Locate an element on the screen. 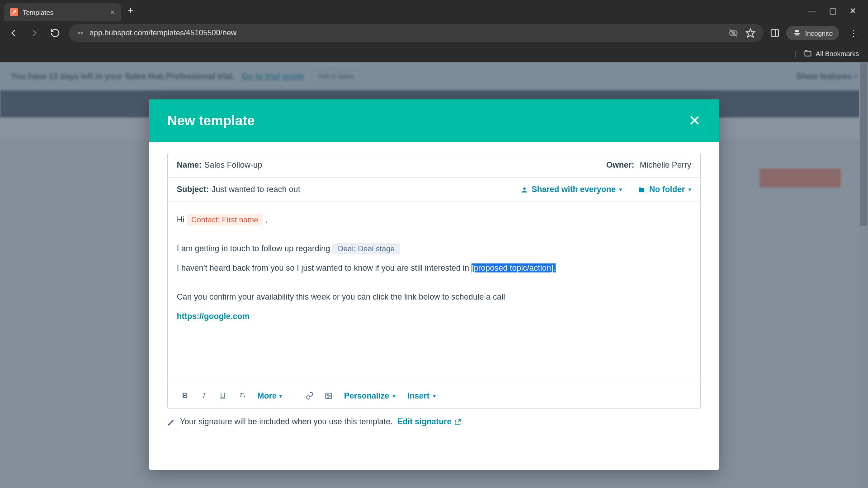 The width and height of the screenshot is (868, 488). close-icon: ✕ is located at coordinates (694, 121).